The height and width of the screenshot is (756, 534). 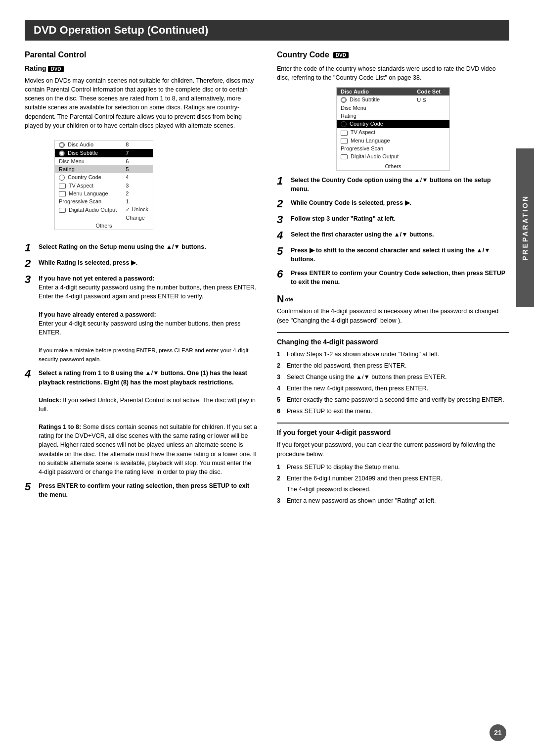 What do you see at coordinates (141, 68) in the screenshot?
I see `rating-heading: Rating DVD` at bounding box center [141, 68].